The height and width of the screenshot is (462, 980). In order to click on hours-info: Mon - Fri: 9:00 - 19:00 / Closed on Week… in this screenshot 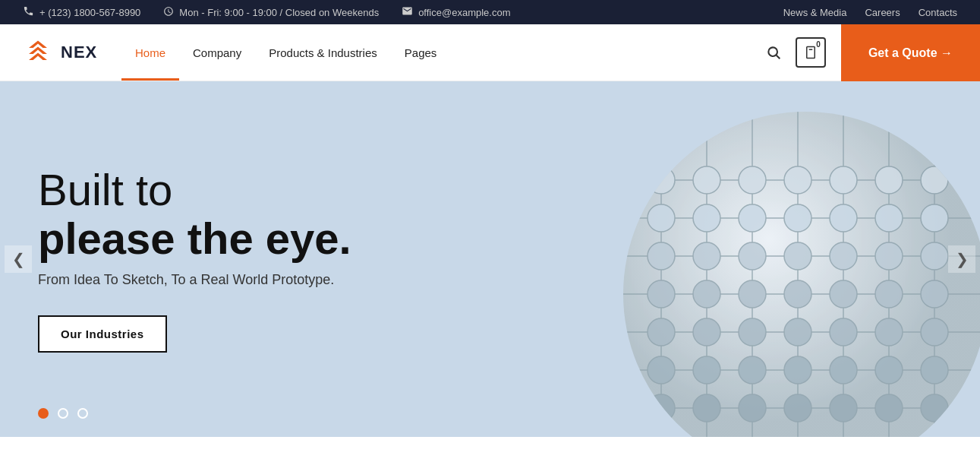, I will do `click(271, 12)`.